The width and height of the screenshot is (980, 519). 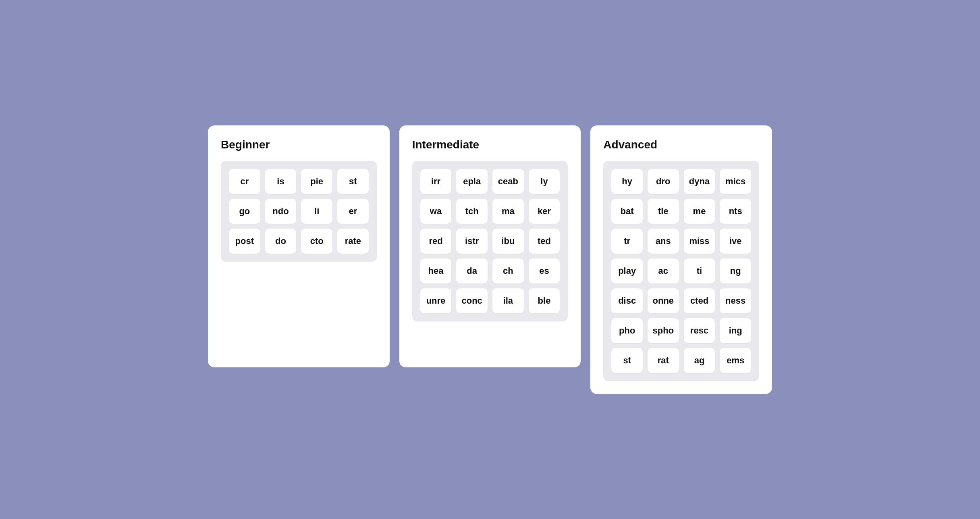 I want to click on tile-advanced-9: ans, so click(x=663, y=241).